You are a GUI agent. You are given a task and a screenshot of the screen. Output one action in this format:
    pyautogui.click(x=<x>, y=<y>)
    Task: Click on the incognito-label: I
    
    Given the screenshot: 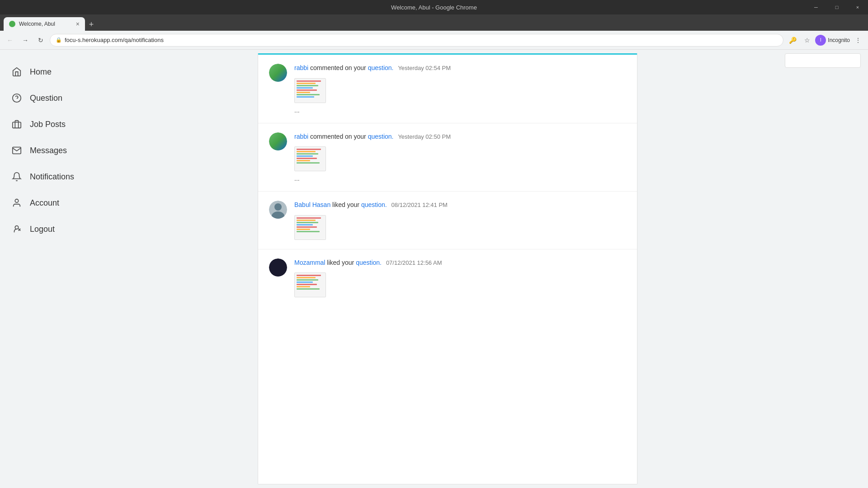 What is the action you would take?
    pyautogui.click(x=821, y=40)
    